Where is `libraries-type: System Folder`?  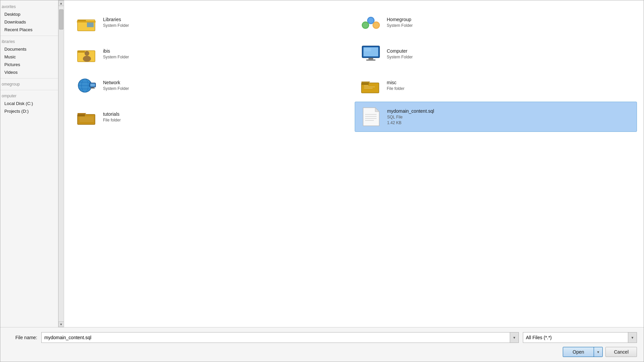 libraries-type: System Folder is located at coordinates (116, 25).